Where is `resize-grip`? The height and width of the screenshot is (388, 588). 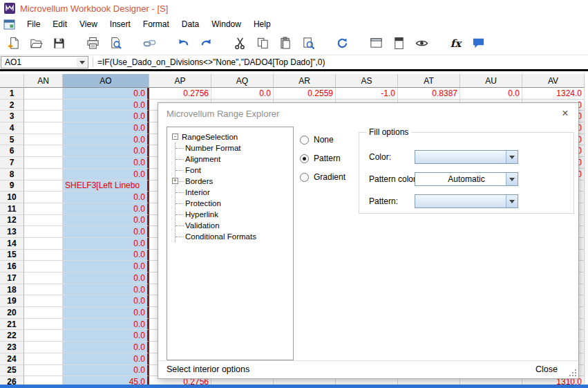 resize-grip is located at coordinates (573, 373).